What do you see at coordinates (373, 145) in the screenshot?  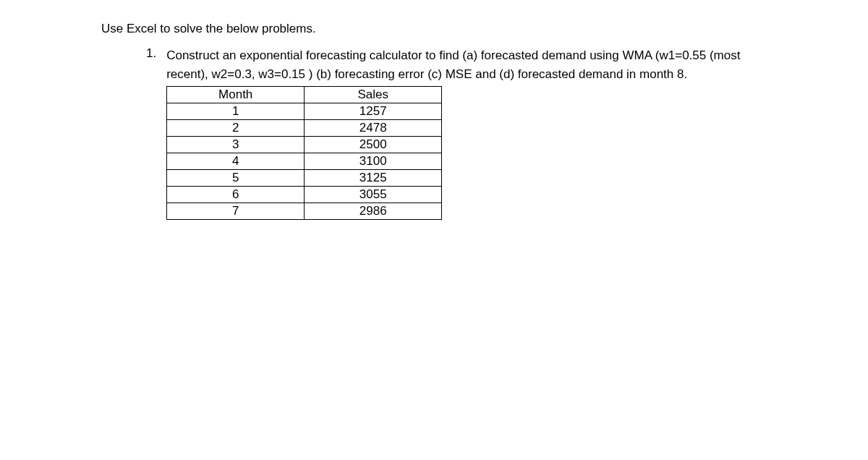 I see `table-cell: 2500` at bounding box center [373, 145].